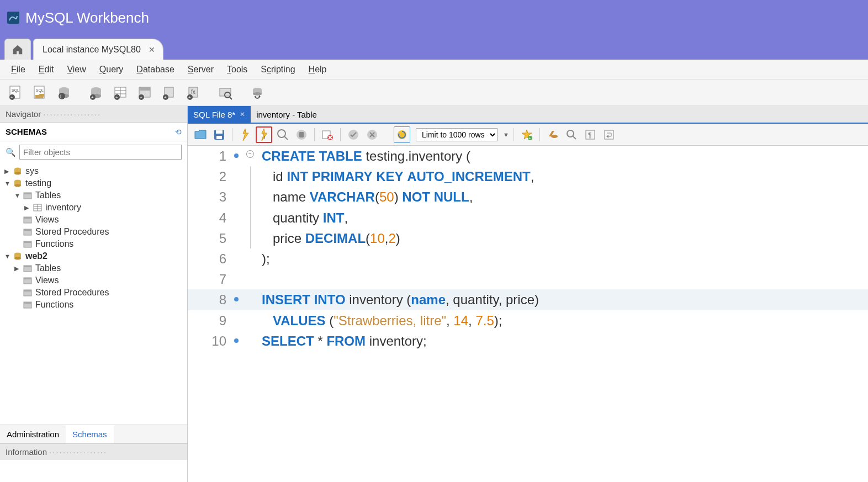 Image resolution: width=868 pixels, height=482 pixels. I want to click on tree-stored-procedures-web2: Stored Procedures, so click(94, 293).